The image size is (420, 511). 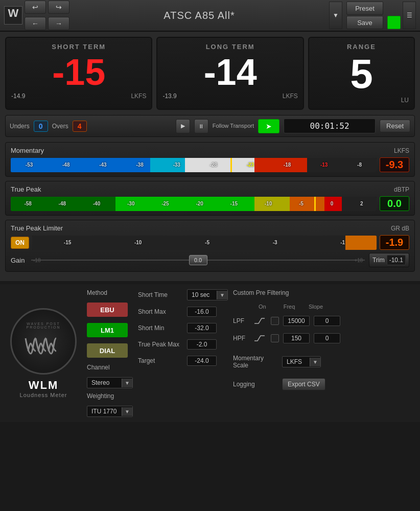 What do you see at coordinates (19, 126) in the screenshot?
I see `unders-label: Unders` at bounding box center [19, 126].